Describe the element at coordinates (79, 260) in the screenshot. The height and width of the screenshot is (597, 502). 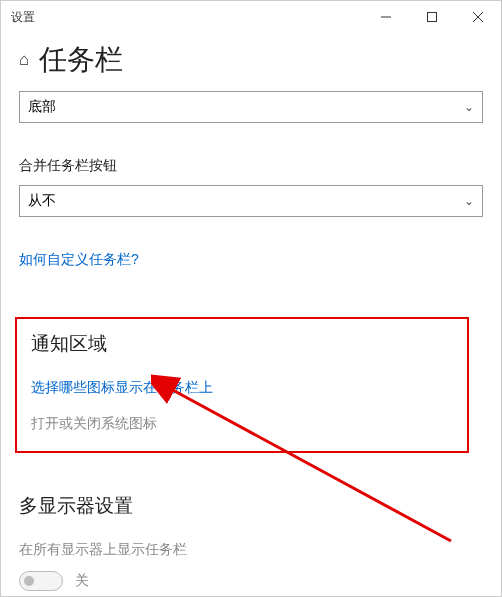
I see `customize-taskbar-link: 如何自定义任务栏?` at that location.